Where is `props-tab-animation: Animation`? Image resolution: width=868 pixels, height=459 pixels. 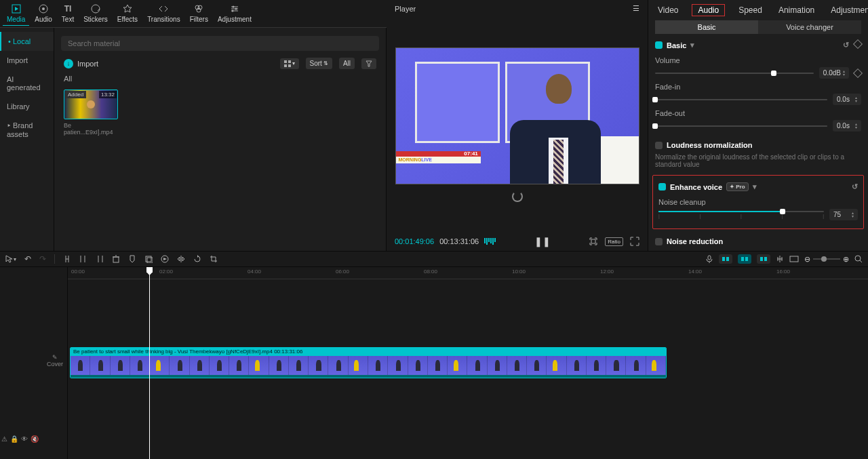 props-tab-animation: Animation is located at coordinates (796, 10).